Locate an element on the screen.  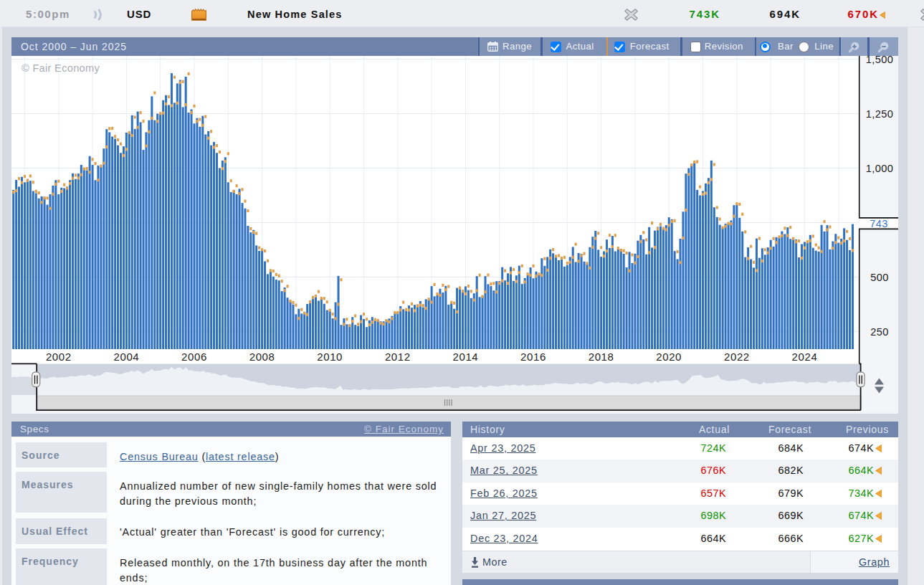
svg-text: 1,000 is located at coordinates (880, 168).